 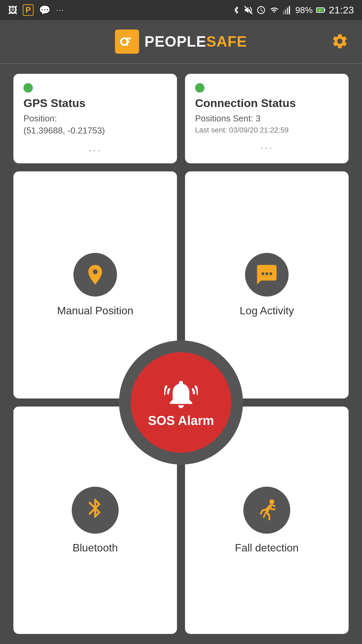 What do you see at coordinates (293, 10) in the screenshot?
I see `status-bar-right: 98% ⚡ 21:23` at bounding box center [293, 10].